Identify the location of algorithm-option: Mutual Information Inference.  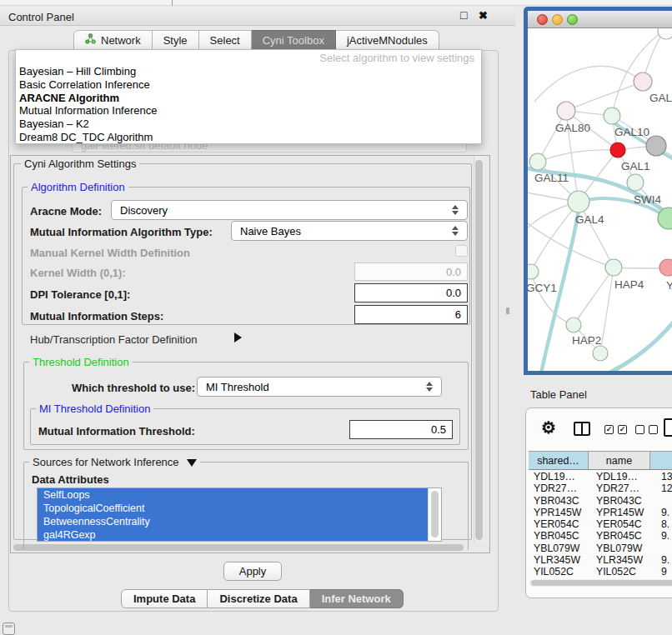
(248, 111).